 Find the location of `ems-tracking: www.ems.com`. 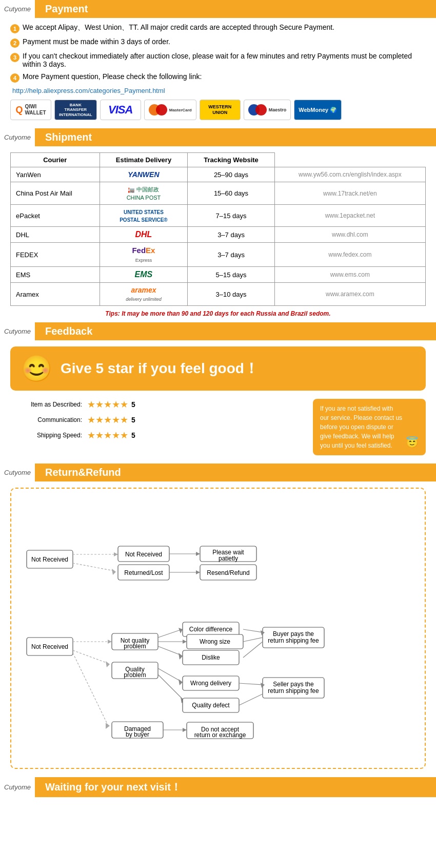

ems-tracking: www.ems.com is located at coordinates (350, 275).